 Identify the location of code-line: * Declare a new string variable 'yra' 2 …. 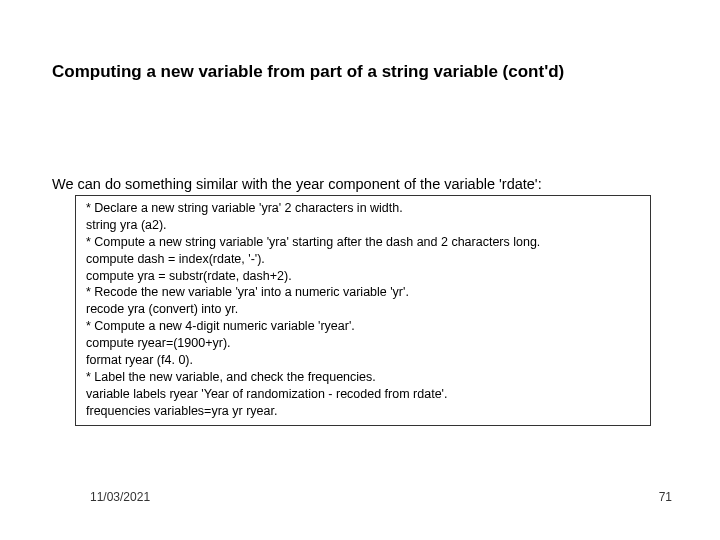
(363, 208).